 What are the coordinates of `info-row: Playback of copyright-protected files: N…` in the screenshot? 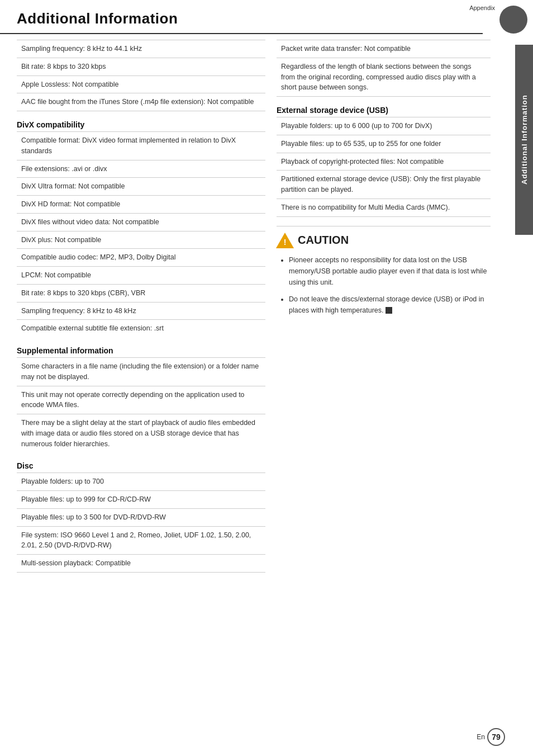 It's located at (383, 162).